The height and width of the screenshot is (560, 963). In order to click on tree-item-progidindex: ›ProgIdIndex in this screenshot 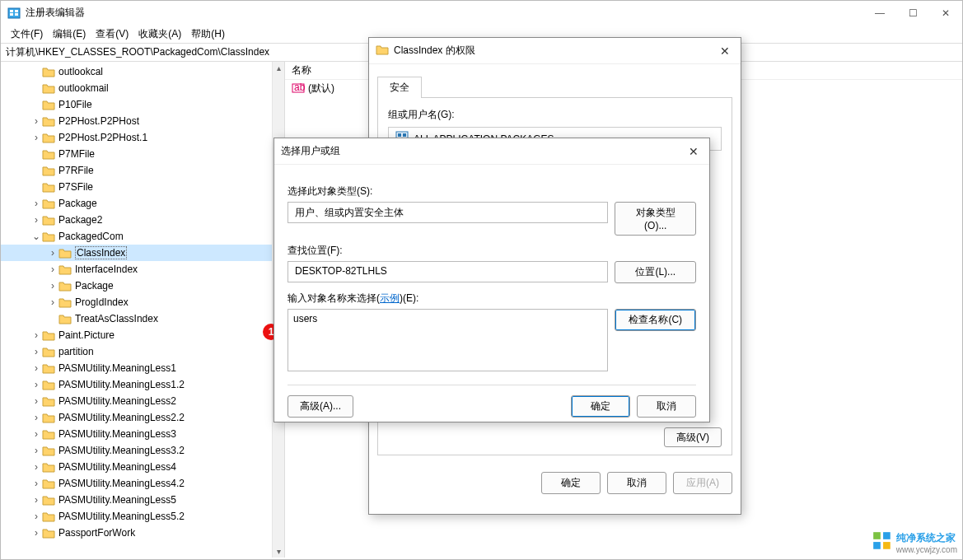, I will do `click(143, 302)`.